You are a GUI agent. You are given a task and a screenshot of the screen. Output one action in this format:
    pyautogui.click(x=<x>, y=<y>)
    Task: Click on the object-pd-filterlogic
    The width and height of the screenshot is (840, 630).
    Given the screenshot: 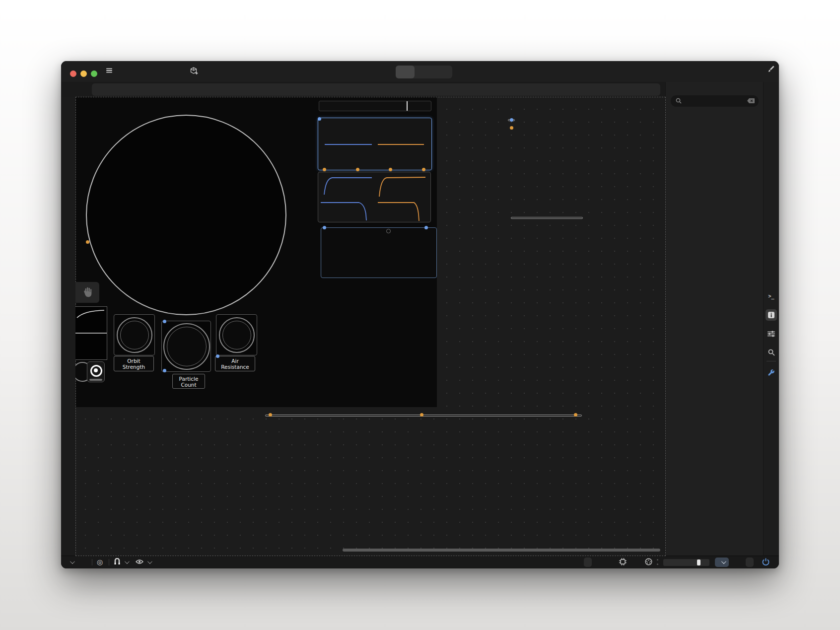 What is the action you would take?
    pyautogui.click(x=547, y=218)
    